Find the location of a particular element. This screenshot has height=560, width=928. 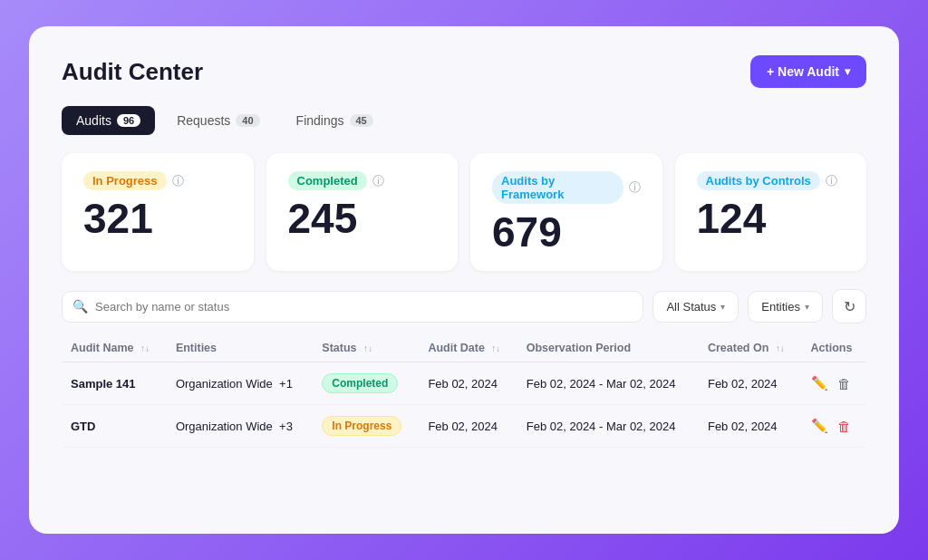

tab-requests-count: 40 is located at coordinates (247, 121).